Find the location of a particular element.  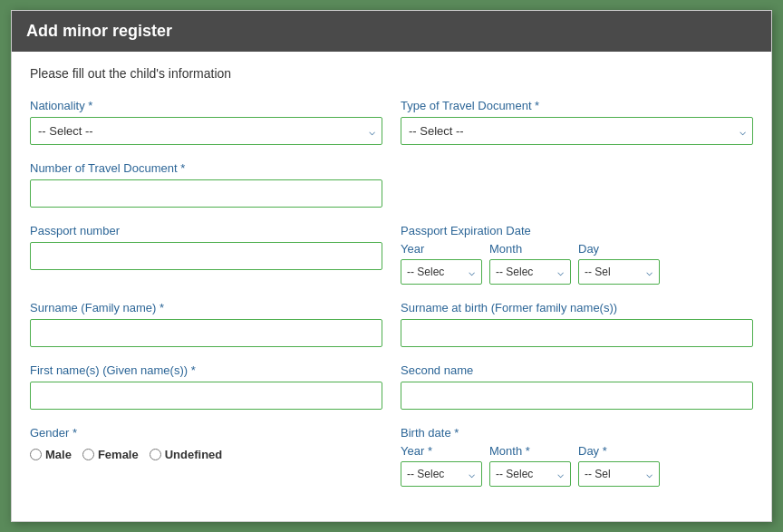

expiry-day-select: -- Sel is located at coordinates (619, 272).